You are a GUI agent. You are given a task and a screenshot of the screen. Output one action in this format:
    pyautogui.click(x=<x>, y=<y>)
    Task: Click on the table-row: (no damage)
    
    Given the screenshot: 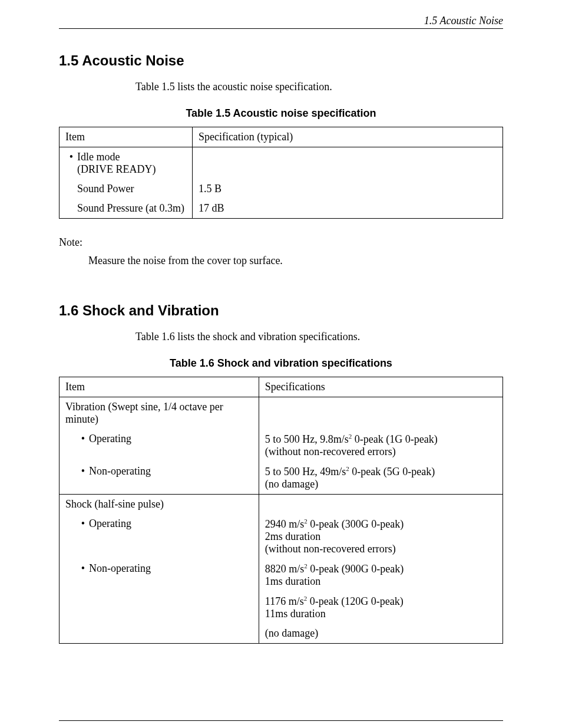 What is the action you would take?
    pyautogui.click(x=282, y=634)
    